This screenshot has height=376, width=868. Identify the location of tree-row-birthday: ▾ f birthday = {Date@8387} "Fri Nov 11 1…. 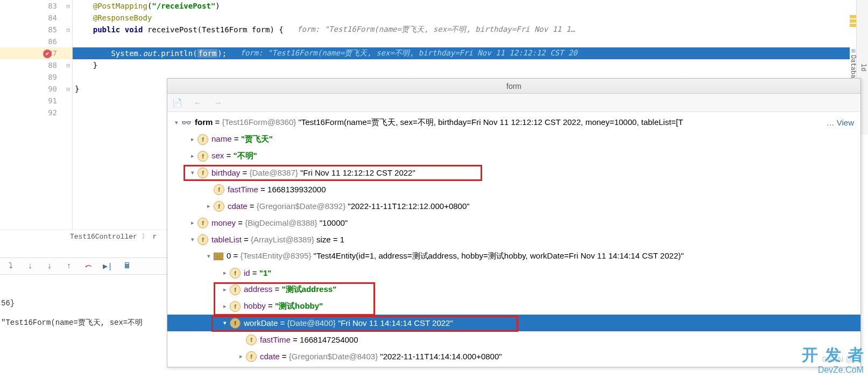
(514, 172).